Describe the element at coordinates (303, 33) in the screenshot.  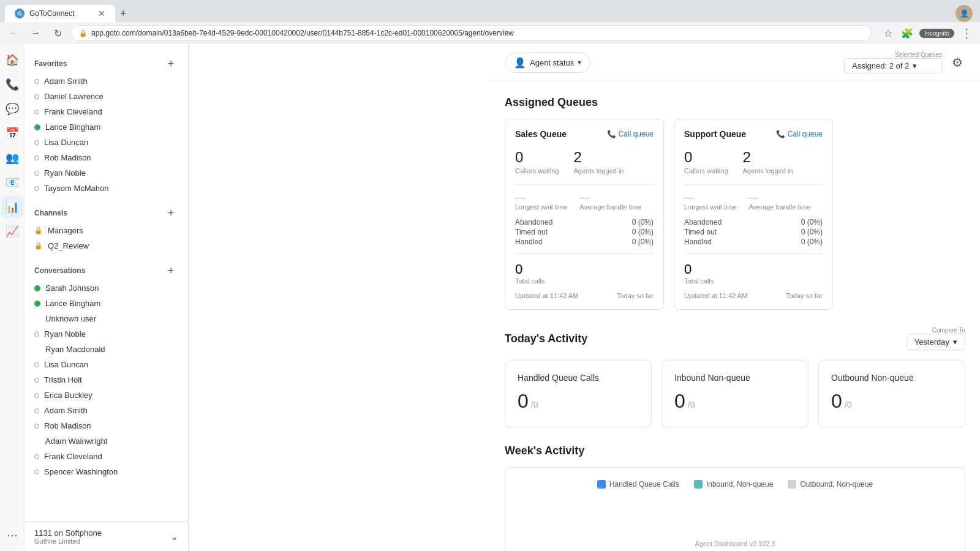
I see `url-text: app.goto.com/domain/013a6beb-7e4d-4529-9…` at that location.